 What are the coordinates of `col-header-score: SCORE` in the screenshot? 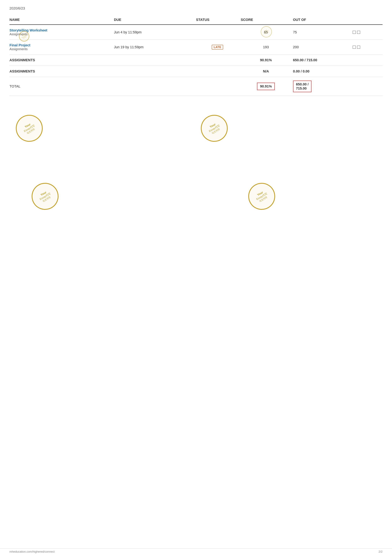 It's located at (267, 20).